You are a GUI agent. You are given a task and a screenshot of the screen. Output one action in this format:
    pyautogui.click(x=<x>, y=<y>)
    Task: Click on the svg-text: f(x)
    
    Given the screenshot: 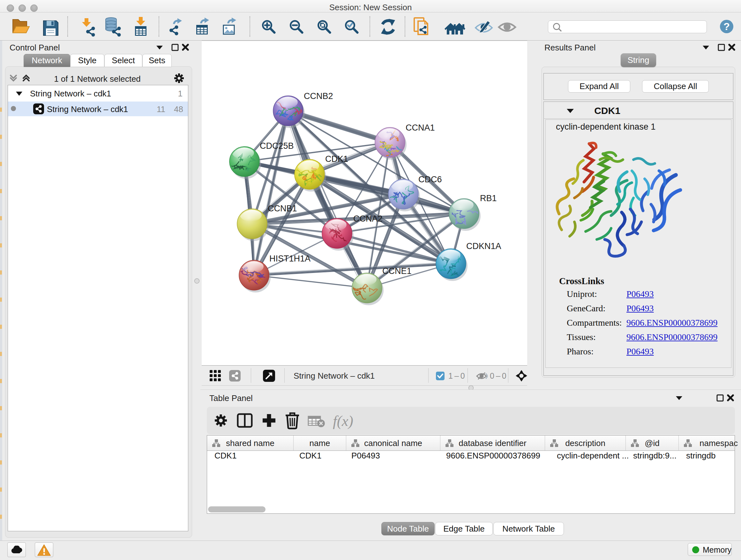 What is the action you would take?
    pyautogui.click(x=343, y=421)
    